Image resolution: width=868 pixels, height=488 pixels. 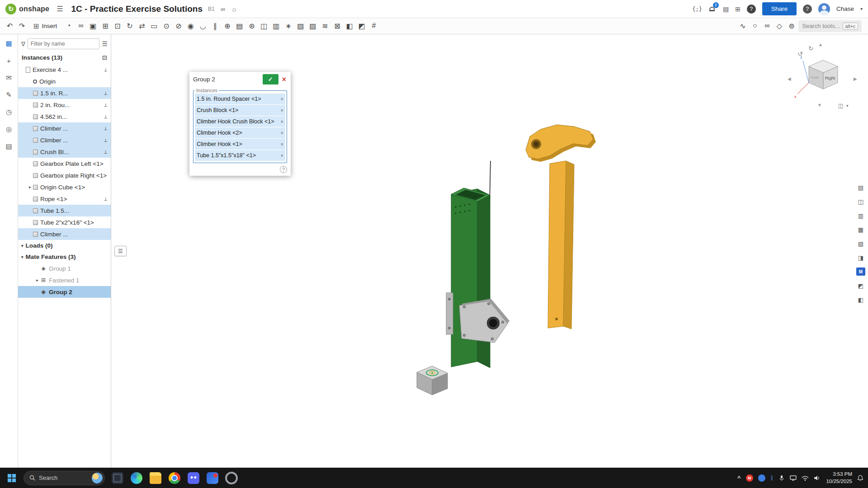 I want to click on tree-item: Tube 1.5..., so click(x=64, y=211).